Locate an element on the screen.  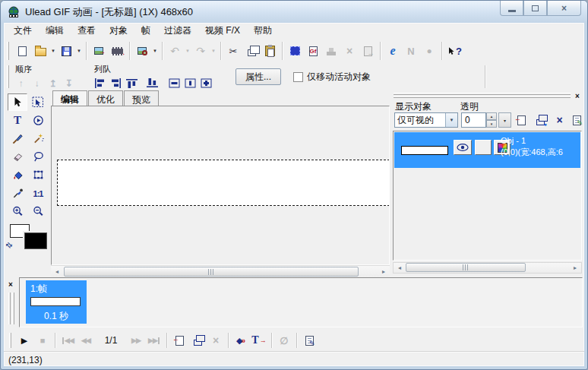
add-object-button: → is located at coordinates (521, 120).